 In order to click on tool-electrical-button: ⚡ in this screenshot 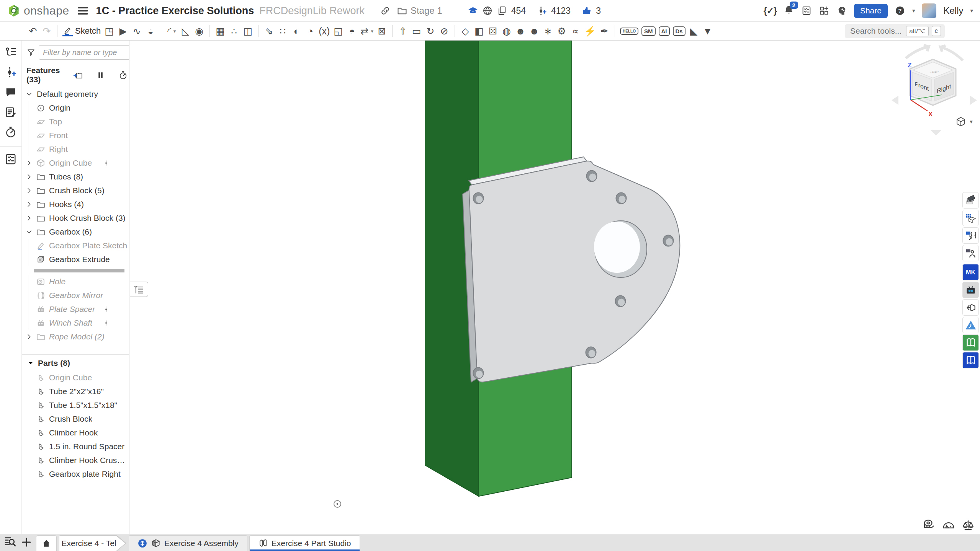, I will do `click(590, 31)`.